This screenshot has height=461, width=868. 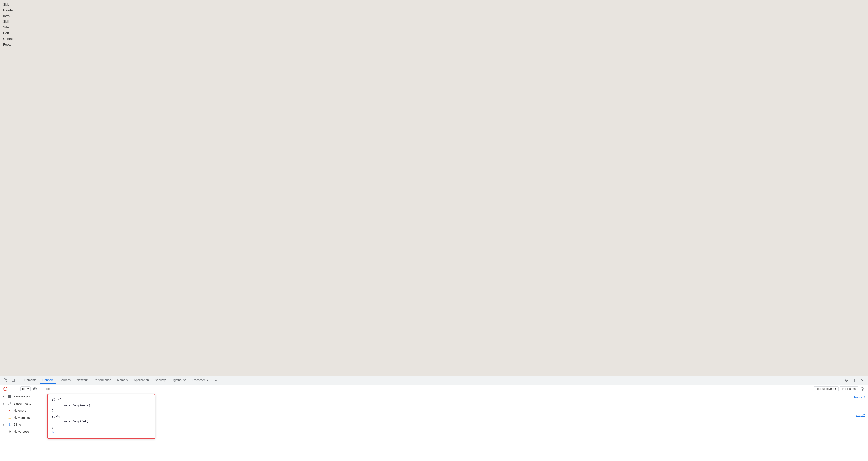 I want to click on code-line-2: console.log(lenis);, so click(x=101, y=406).